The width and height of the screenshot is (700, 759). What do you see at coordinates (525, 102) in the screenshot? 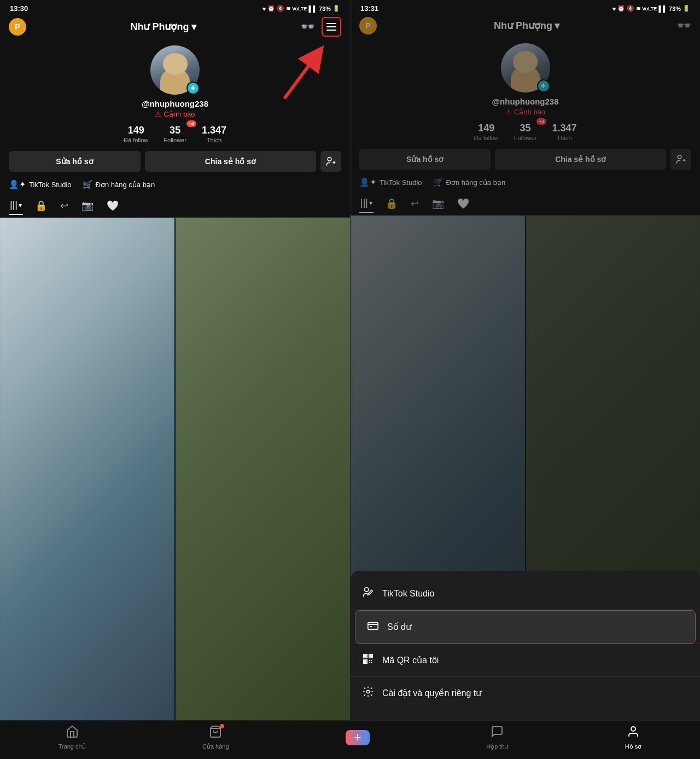
I see `handle-right: @nhuphuong238` at bounding box center [525, 102].